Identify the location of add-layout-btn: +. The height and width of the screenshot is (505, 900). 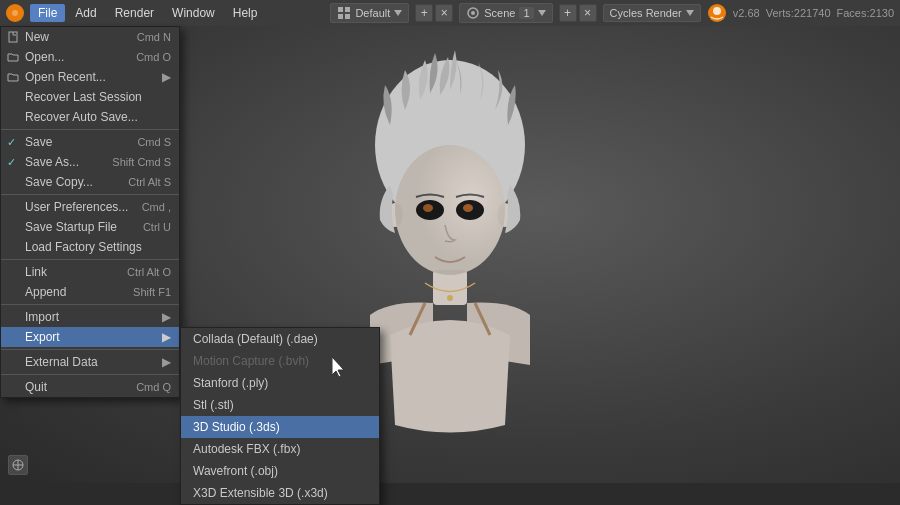
(424, 13).